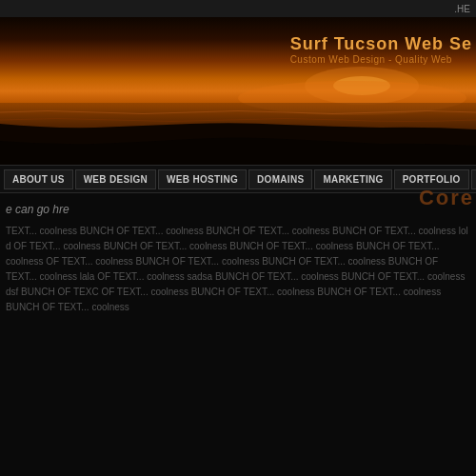  I want to click on nav-marketing: MARKETING, so click(352, 179).